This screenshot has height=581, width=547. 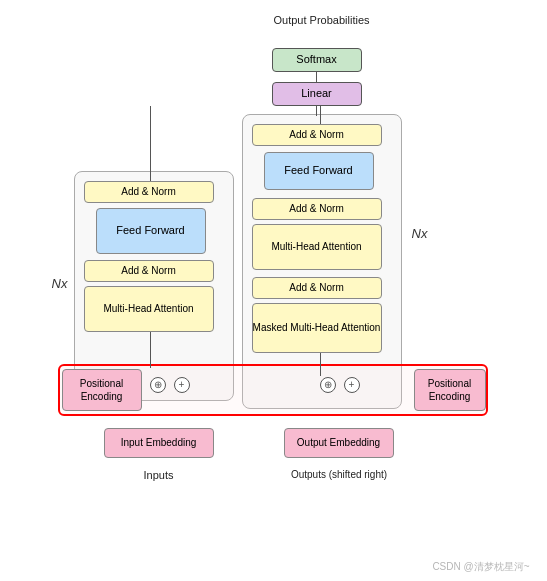 What do you see at coordinates (182, 385) in the screenshot?
I see `encoder-circle2: +` at bounding box center [182, 385].